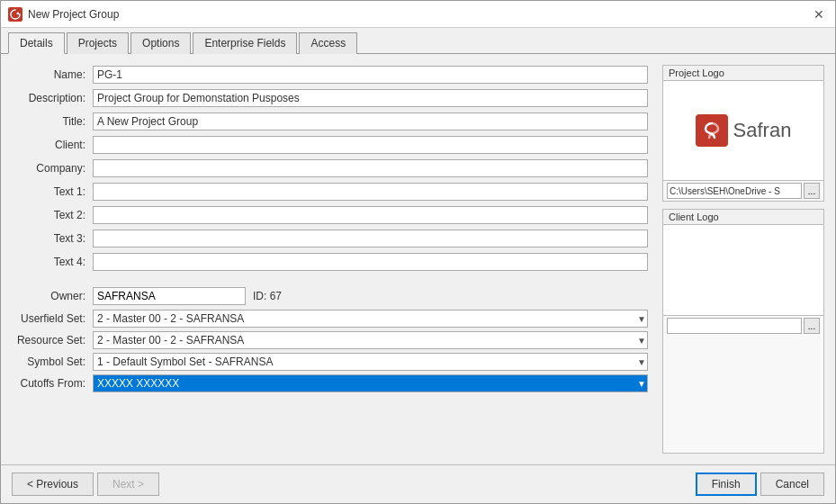 This screenshot has width=836, height=504. I want to click on footer-right: Finish Cancel, so click(760, 484).